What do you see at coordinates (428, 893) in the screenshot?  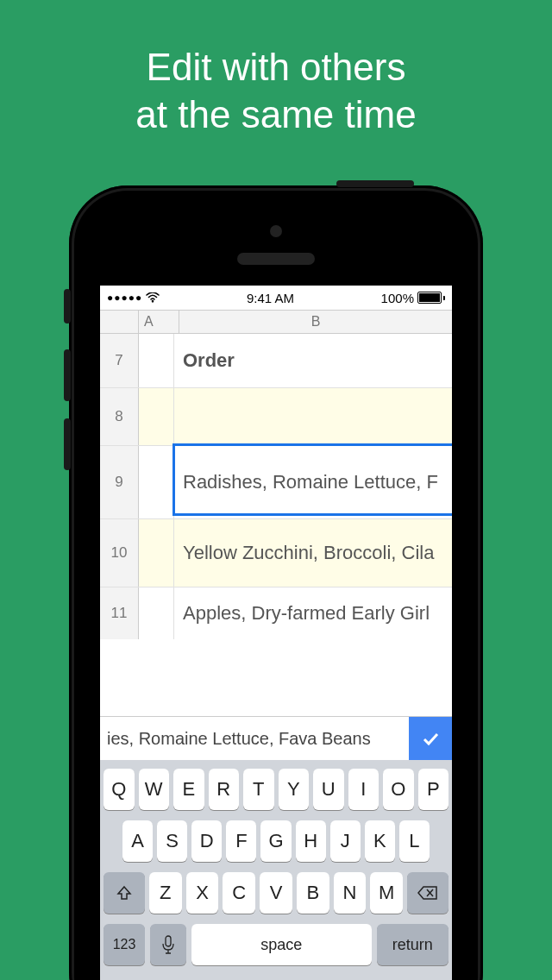 I see `backspace-icon` at bounding box center [428, 893].